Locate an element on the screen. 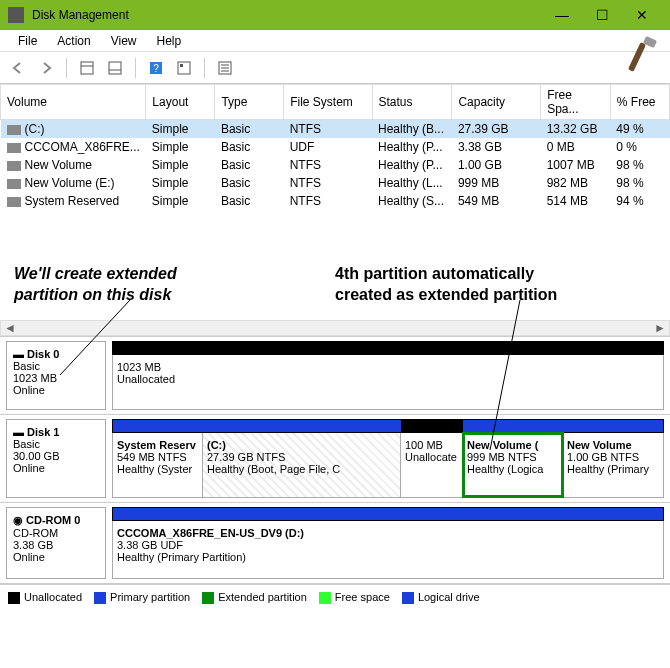 The image size is (670, 668). menu-help: Help is located at coordinates (170, 41).